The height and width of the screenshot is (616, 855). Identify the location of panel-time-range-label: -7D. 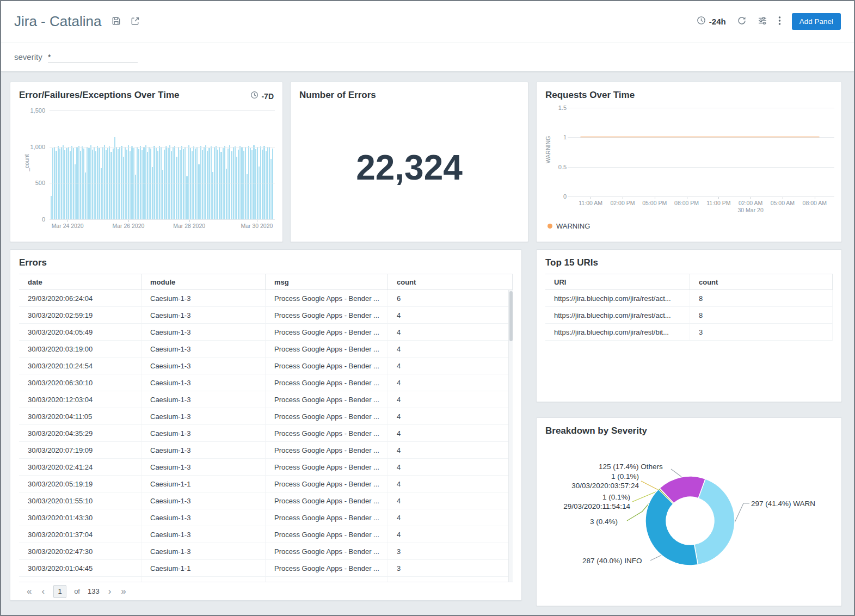
(268, 96).